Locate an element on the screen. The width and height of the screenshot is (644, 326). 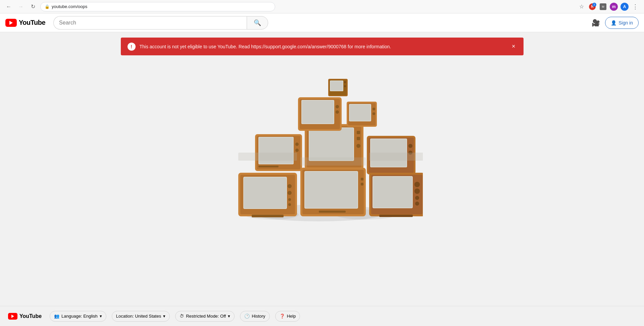
location-label: Location: United States is located at coordinates (139, 316).